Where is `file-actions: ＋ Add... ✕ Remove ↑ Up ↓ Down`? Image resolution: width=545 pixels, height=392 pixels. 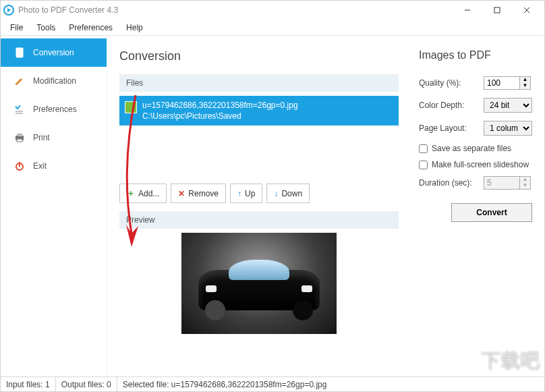 file-actions: ＋ Add... ✕ Remove ↑ Up ↓ Down is located at coordinates (259, 193).